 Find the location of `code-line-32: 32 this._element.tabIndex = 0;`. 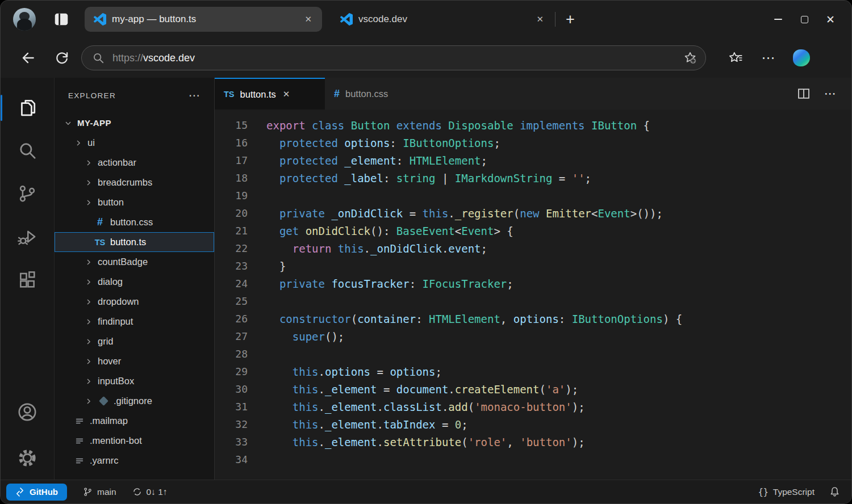

code-line-32: 32 this._element.tabIndex = 0; is located at coordinates (533, 425).